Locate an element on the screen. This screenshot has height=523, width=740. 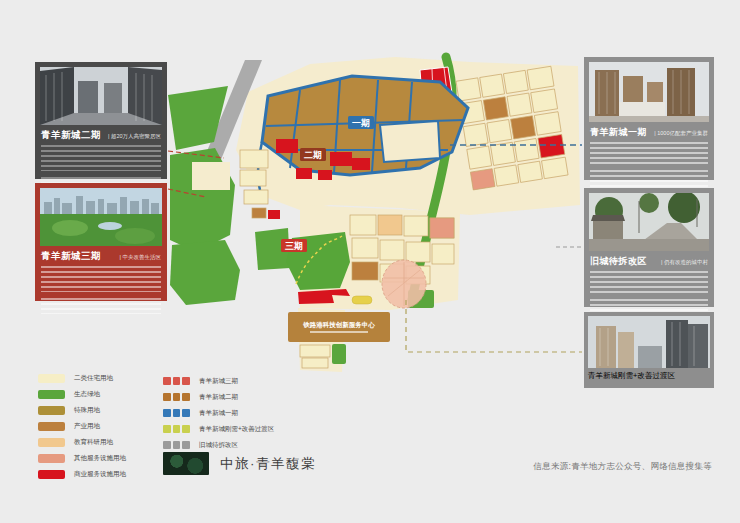
legend-label: 其他服务设施用地 is located at coordinates (100, 458).